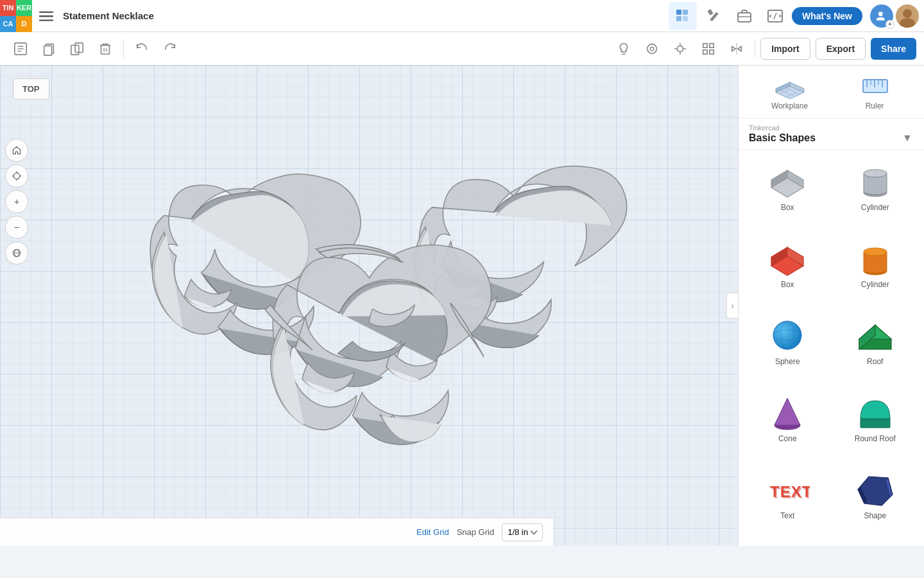  What do you see at coordinates (476, 532) in the screenshot?
I see `snap-grid-label: Snap Grid` at bounding box center [476, 532].